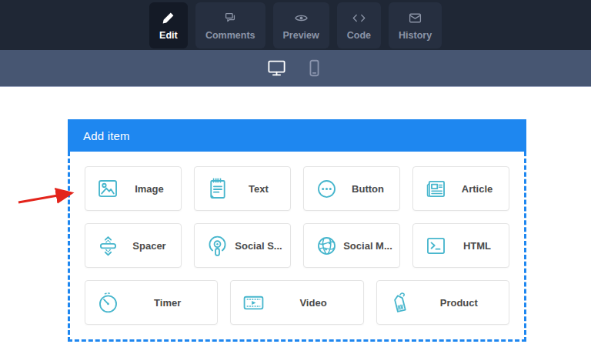  What do you see at coordinates (296, 25) in the screenshot?
I see `editor-toolbar: Edit Comments Preview Code History` at bounding box center [296, 25].